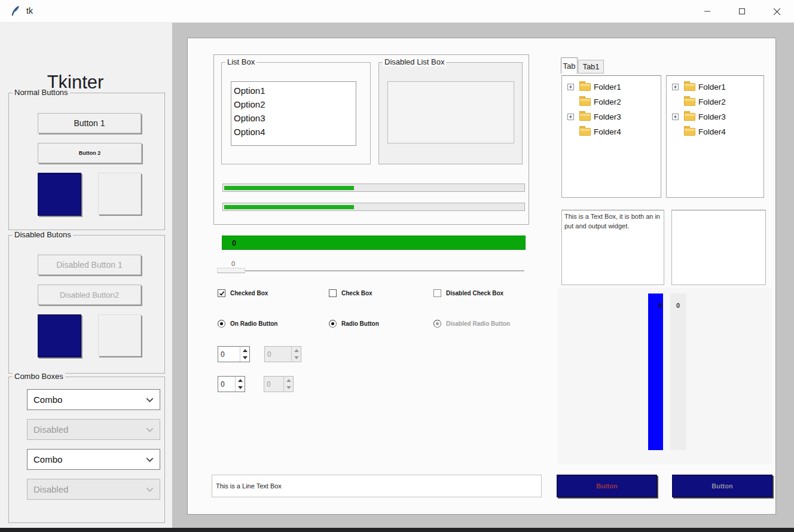 The width and height of the screenshot is (794, 532). Describe the element at coordinates (43, 234) in the screenshot. I see `disabled-buttons-group-label: Disabled Butons` at that location.